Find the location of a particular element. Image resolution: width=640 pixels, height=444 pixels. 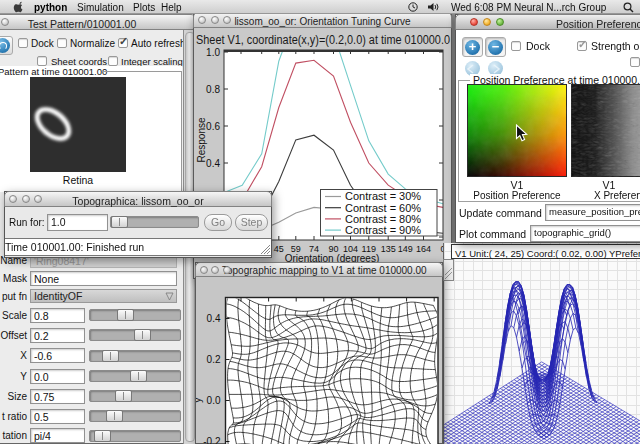

svg-text:Sheet V1, coordinate(x,y)=(0.2: Sheet V1, coordinate(x,y)=(0.2,0.0) at t… is located at coordinates (323, 40).